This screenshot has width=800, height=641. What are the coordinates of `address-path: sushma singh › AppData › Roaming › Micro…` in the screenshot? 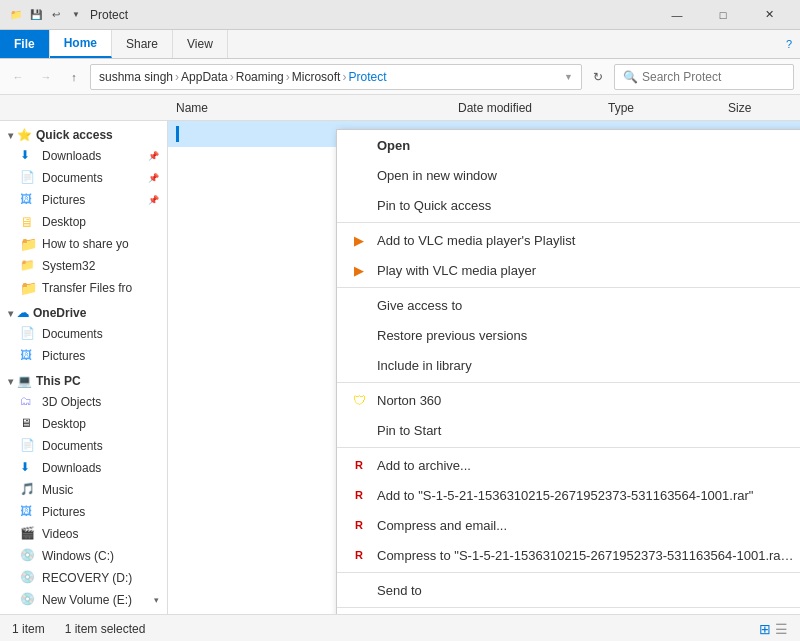 It's located at (336, 77).